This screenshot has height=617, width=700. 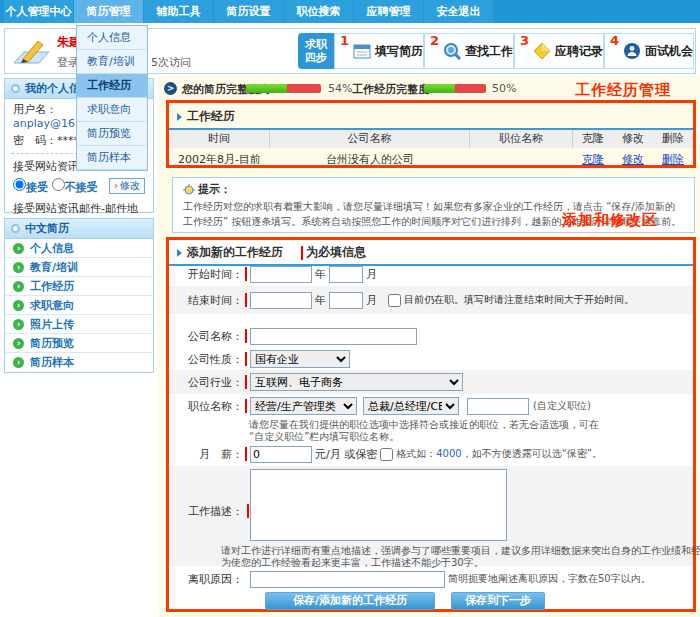 I want to click on dropdown-item-education: 教育/培训, so click(x=112, y=62).